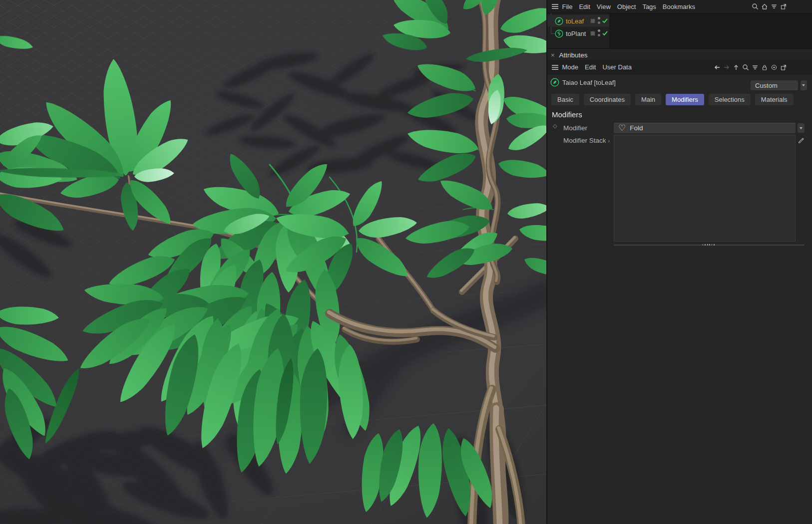 This screenshot has height=524, width=812. I want to click on tab-basic: Basic, so click(565, 100).